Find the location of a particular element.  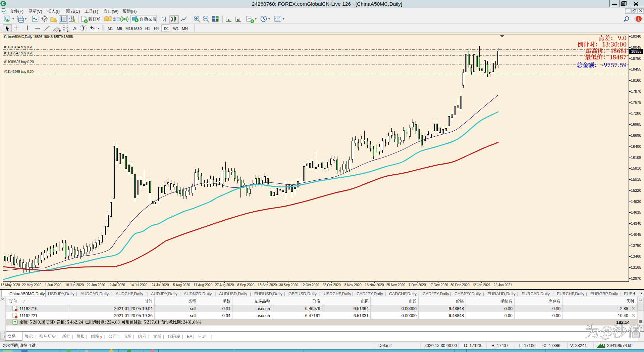

svg-text: AUDJPY,Daily is located at coordinates (164, 294).